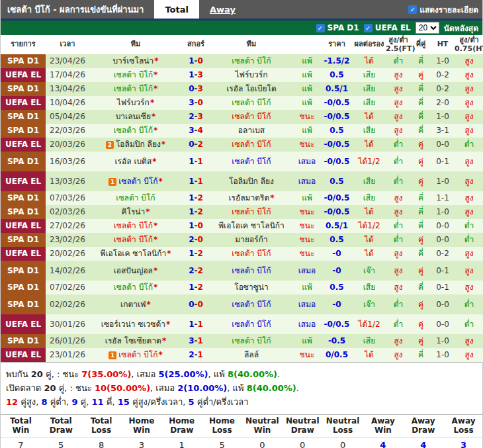 The width and height of the screenshot is (483, 448). I want to click on show-detail-toggle: ✓ แสดงรายละเอียด, so click(443, 9).